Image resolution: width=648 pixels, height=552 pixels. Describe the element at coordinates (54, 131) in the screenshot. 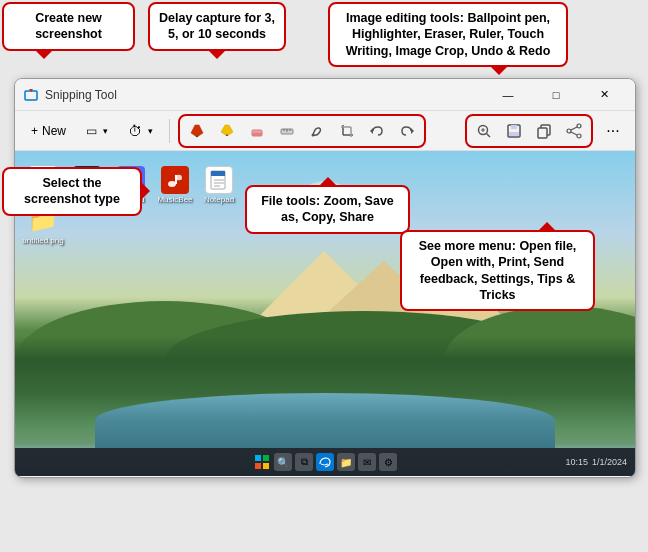

I see `new-label: New` at that location.